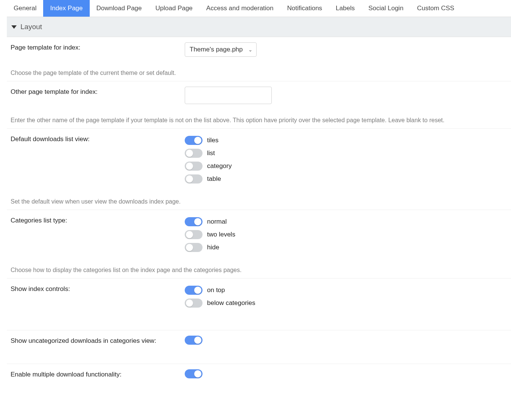  What do you see at coordinates (346, 153) in the screenshot?
I see `toggle-row-list: list` at bounding box center [346, 153].